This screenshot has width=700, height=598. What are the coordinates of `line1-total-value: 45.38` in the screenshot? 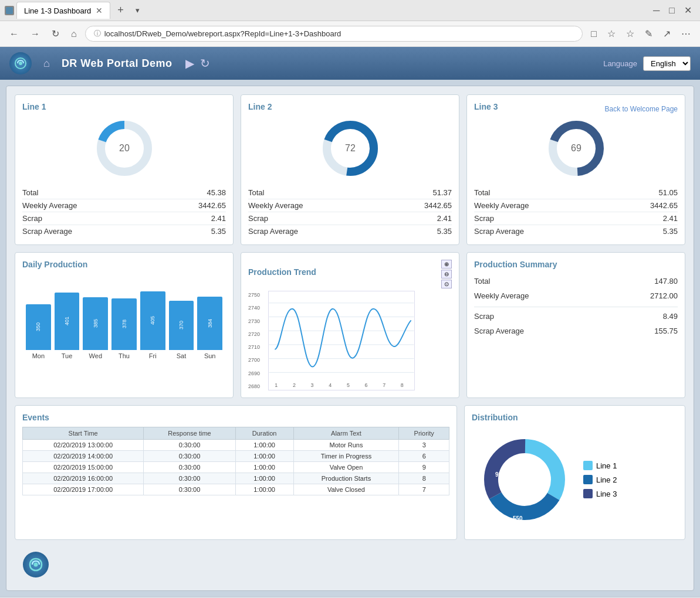 It's located at (216, 192).